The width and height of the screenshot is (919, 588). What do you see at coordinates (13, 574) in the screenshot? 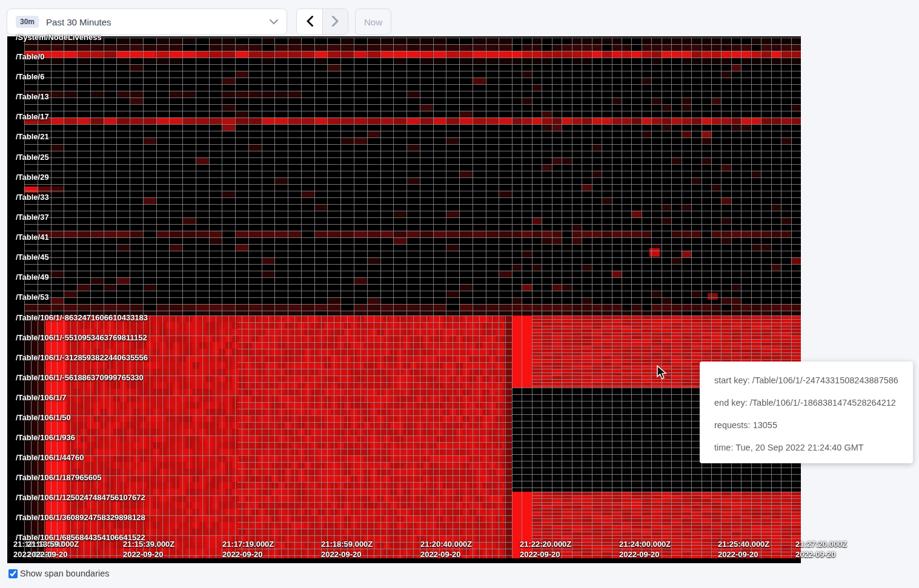
I see `show-span-boundaries-checkbox` at bounding box center [13, 574].